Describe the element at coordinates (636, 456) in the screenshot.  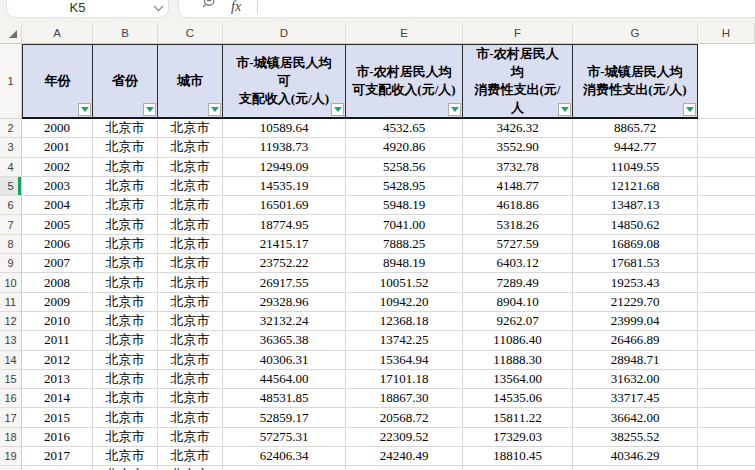
I see `cell-G19: 40346.29` at that location.